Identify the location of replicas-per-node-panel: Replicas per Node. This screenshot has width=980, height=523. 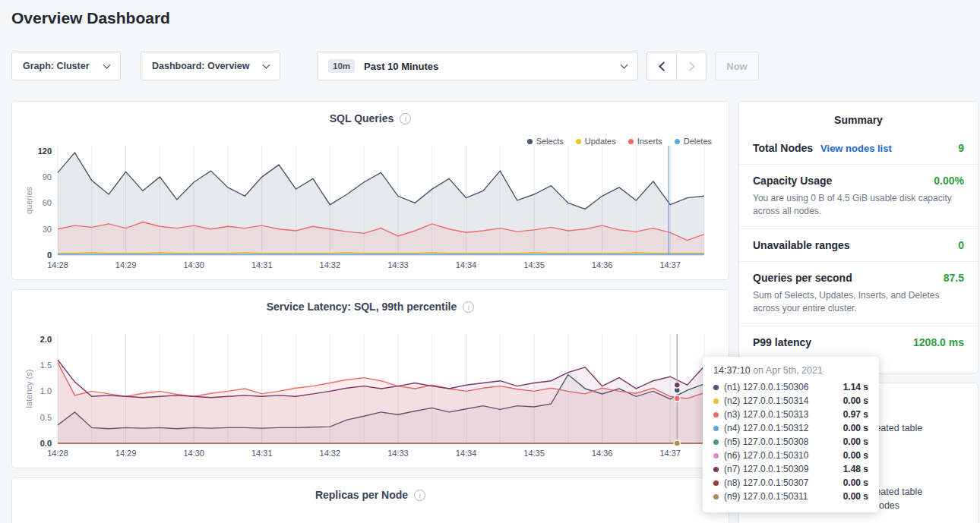
(371, 500).